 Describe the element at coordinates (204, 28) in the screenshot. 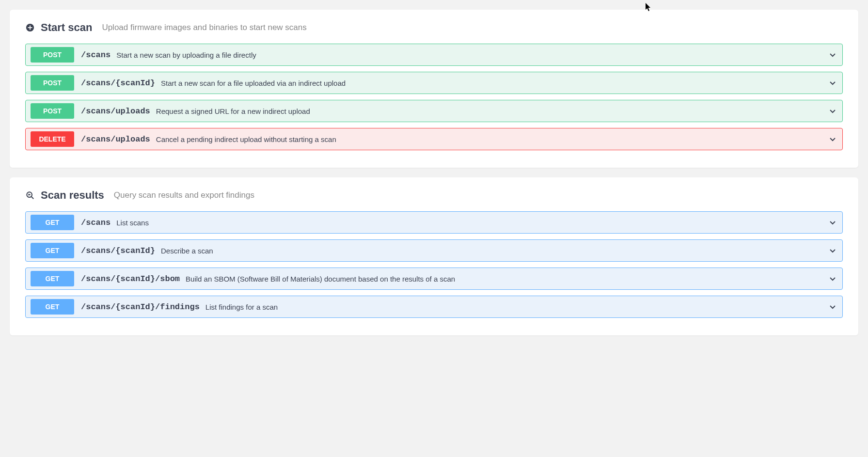

I see `section-description: Upload firmware images and binaries to s…` at that location.